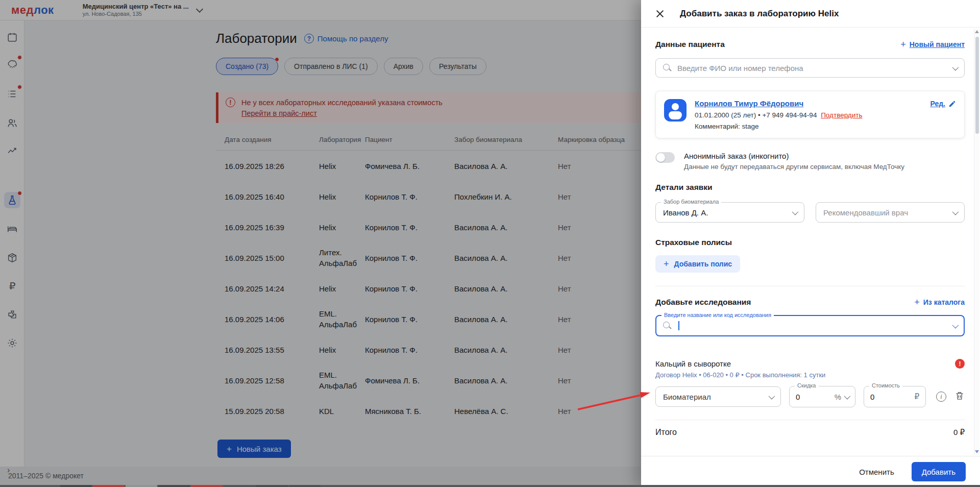 The height and width of the screenshot is (487, 980). Describe the element at coordinates (490, 486) in the screenshot. I see `taskbar-strip` at that location.